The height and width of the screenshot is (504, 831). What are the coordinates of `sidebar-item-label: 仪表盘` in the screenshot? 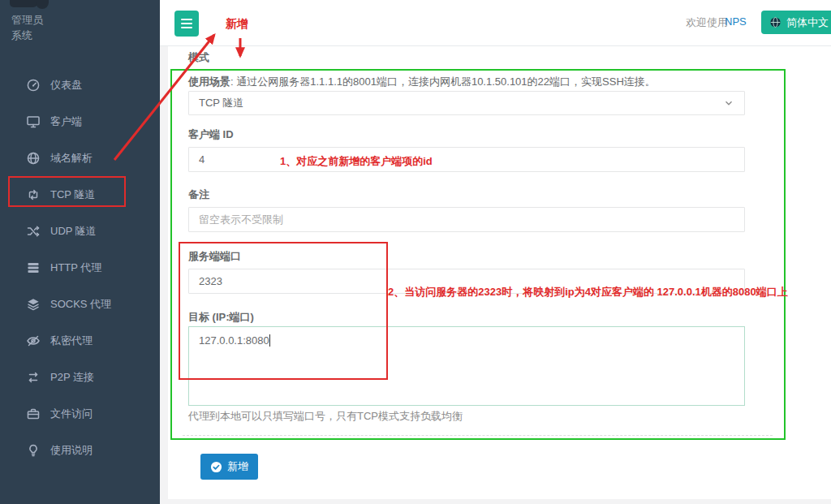 It's located at (67, 85).